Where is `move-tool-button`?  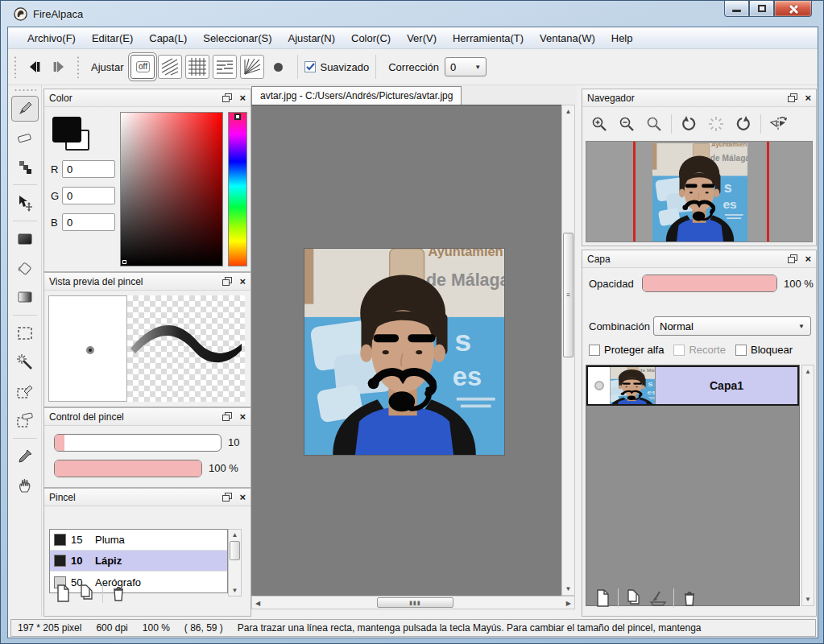 move-tool-button is located at coordinates (25, 203).